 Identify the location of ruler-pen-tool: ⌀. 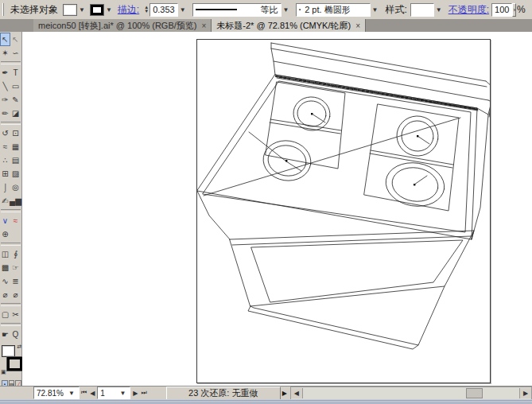
(16, 294).